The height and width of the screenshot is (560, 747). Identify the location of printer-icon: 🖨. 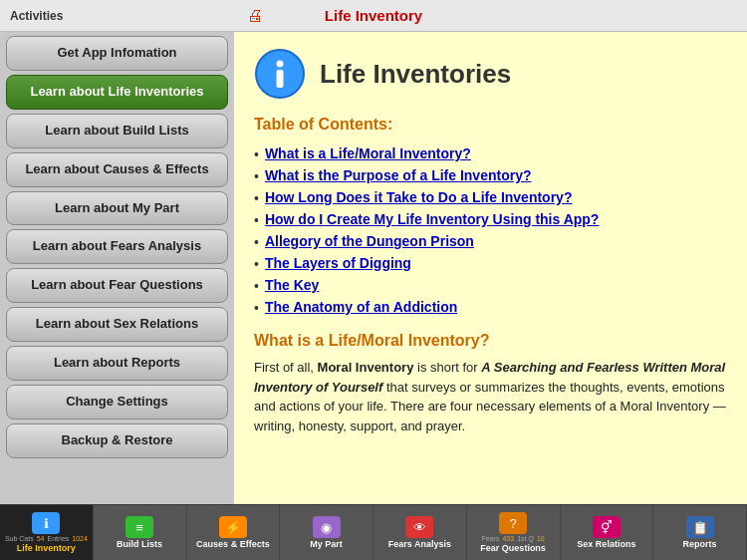
(255, 16).